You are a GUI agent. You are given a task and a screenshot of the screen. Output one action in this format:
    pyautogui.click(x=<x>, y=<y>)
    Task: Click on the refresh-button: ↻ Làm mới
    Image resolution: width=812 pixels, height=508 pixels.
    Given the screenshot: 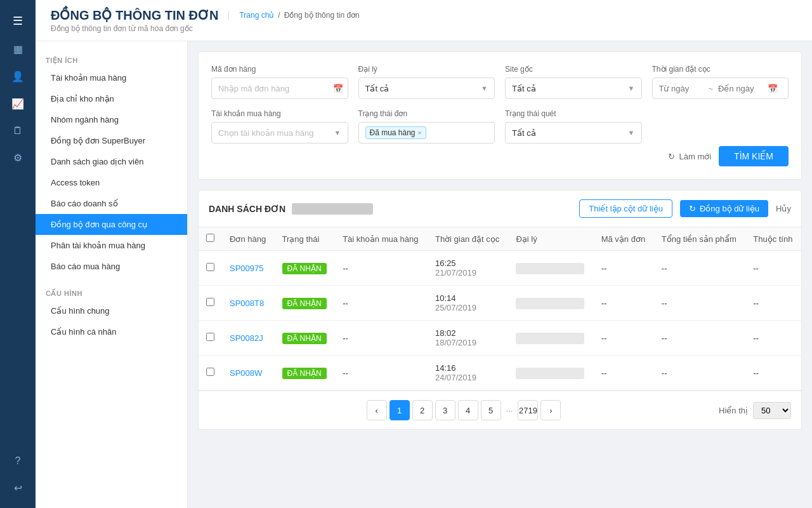 What is the action you would take?
    pyautogui.click(x=690, y=156)
    